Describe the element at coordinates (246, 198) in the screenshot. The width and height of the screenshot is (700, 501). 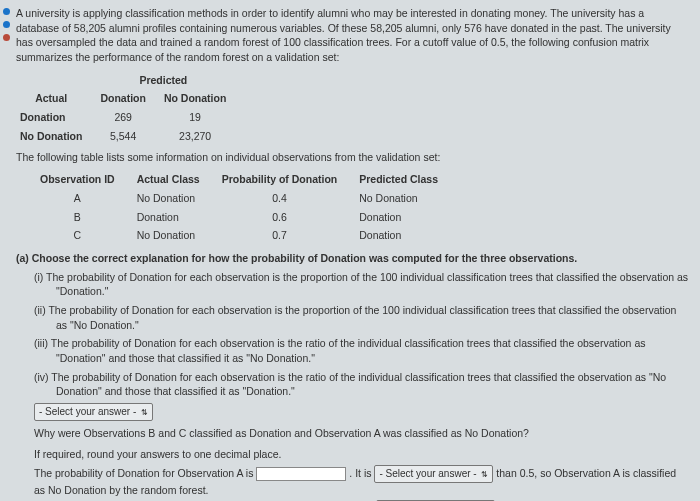
I see `obs-row: A No Donation 0.4 No Donation` at that location.